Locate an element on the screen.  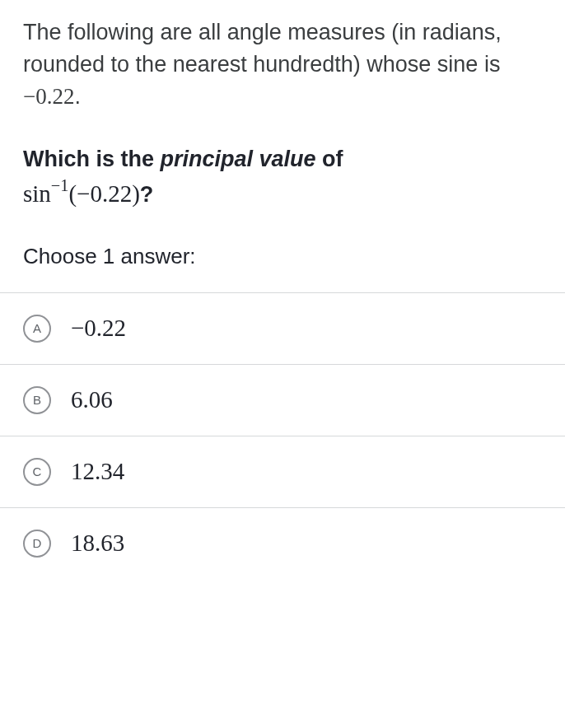
option-text-a: −0.22 is located at coordinates (99, 328).